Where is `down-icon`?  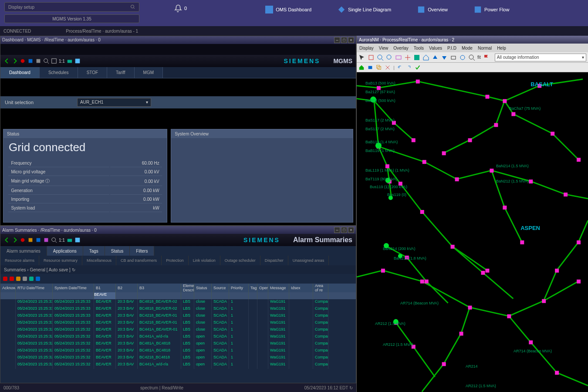
down-icon is located at coordinates (444, 57).